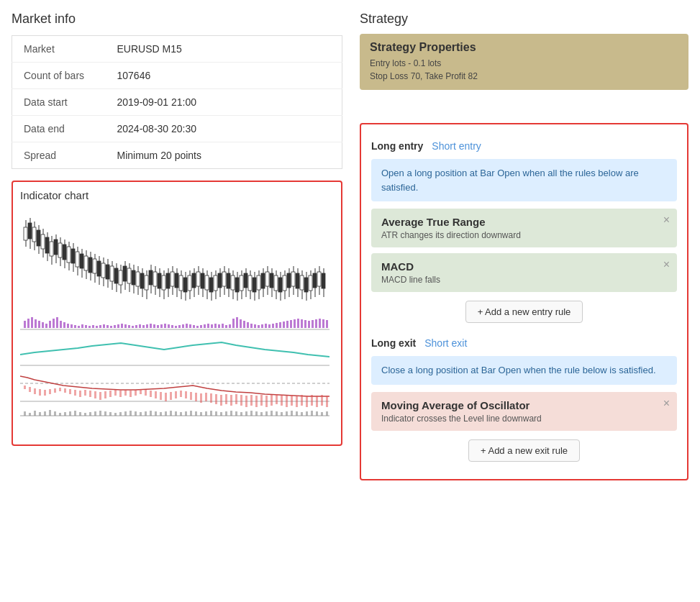 This screenshot has width=700, height=602. What do you see at coordinates (524, 47) in the screenshot?
I see `strategy-properties-title: Strategy Properties` at bounding box center [524, 47].